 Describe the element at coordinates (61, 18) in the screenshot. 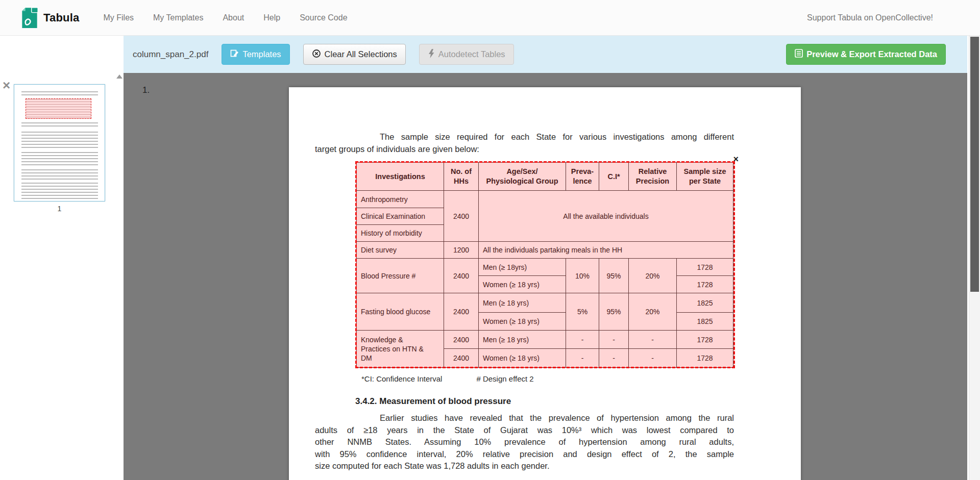

I see `brand-name: Tabula` at that location.